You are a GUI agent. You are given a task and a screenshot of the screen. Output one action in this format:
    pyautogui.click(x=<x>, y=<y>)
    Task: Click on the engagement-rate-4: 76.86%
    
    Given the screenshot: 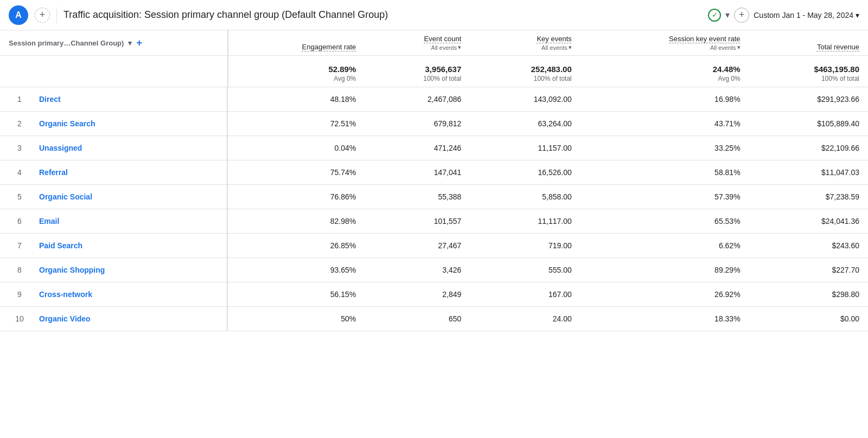 What is the action you would take?
    pyautogui.click(x=296, y=197)
    